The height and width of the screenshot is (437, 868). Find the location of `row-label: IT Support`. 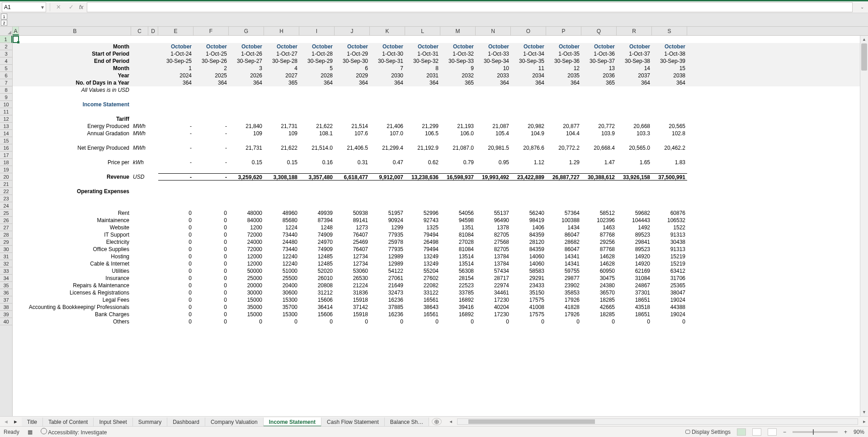

row-label: IT Support is located at coordinates (75, 235).